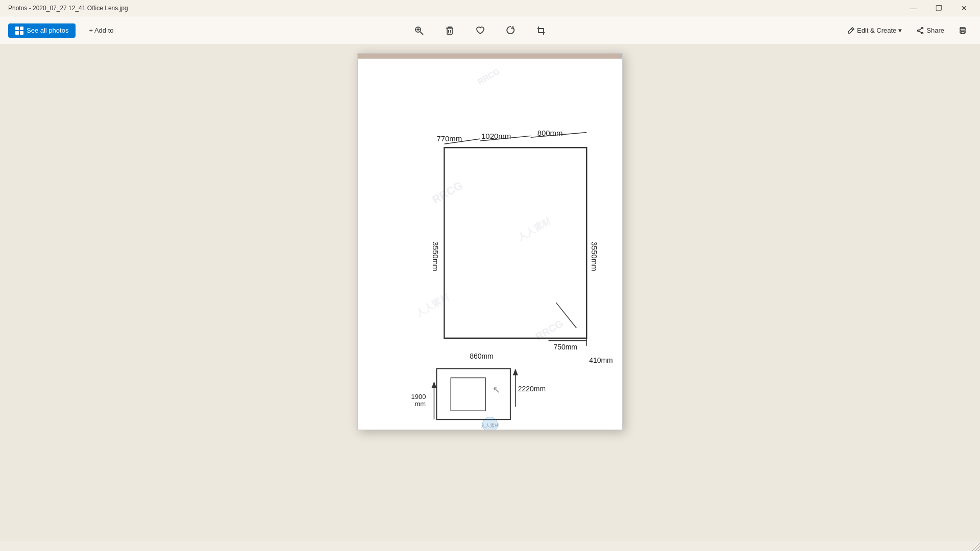 The height and width of the screenshot is (551, 980). What do you see at coordinates (490, 546) in the screenshot?
I see `bottom-bar` at bounding box center [490, 546].